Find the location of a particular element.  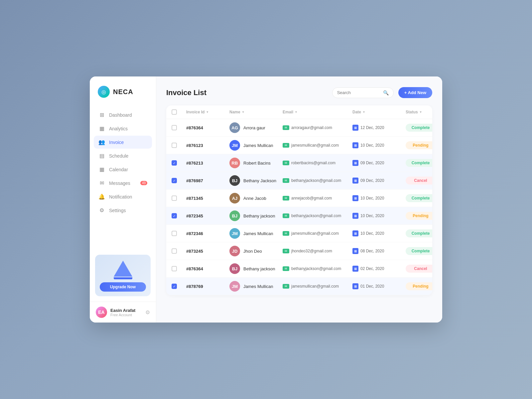

sidebar-label-dashboard: Dashboard is located at coordinates (120, 115).